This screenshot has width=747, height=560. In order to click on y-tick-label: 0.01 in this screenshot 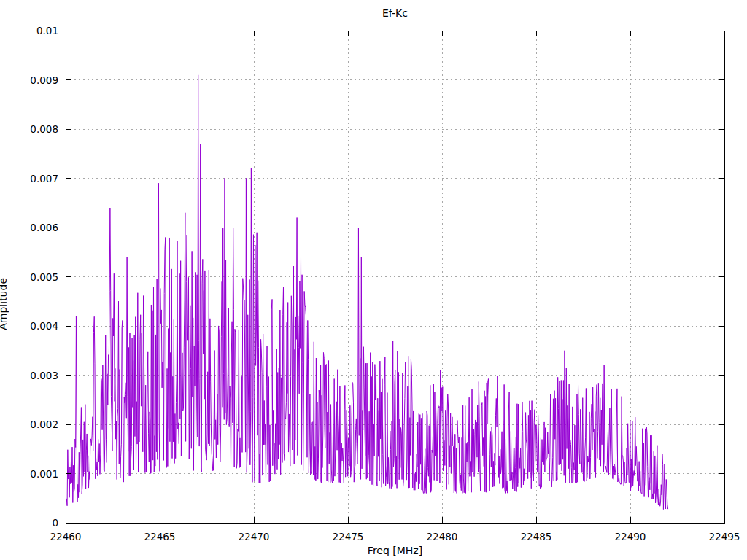, I will do `click(47, 31)`.